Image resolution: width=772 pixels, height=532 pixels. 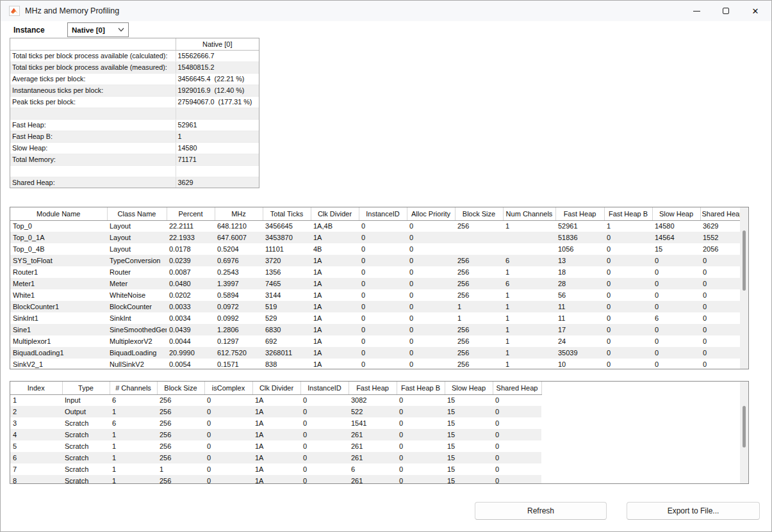 What do you see at coordinates (375, 307) in the screenshot?
I see `table-row: BlockCounter1BlockCounter0.00330.0972519…` at bounding box center [375, 307].